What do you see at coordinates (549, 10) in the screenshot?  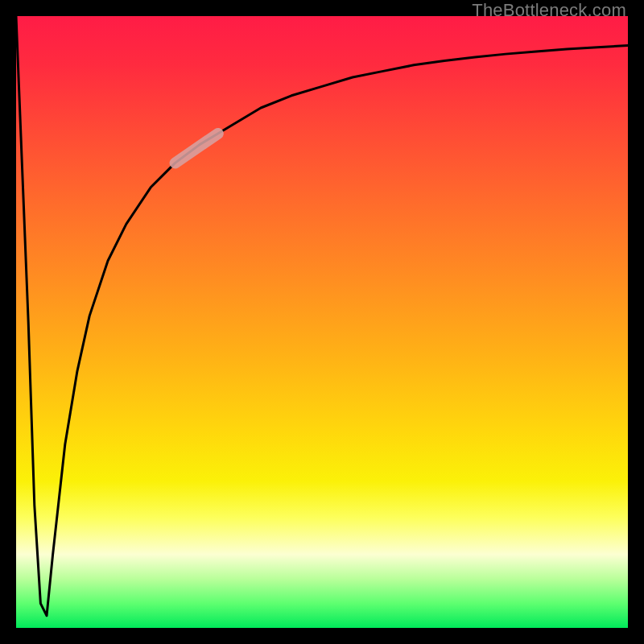 I see `watermark-text: TheBottleneck.com` at bounding box center [549, 10].